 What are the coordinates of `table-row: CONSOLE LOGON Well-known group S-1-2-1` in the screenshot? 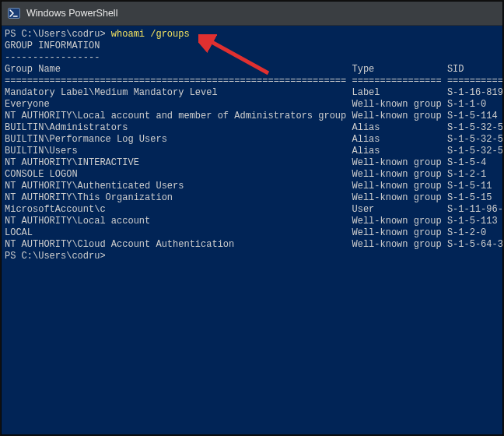 It's located at (254, 174).